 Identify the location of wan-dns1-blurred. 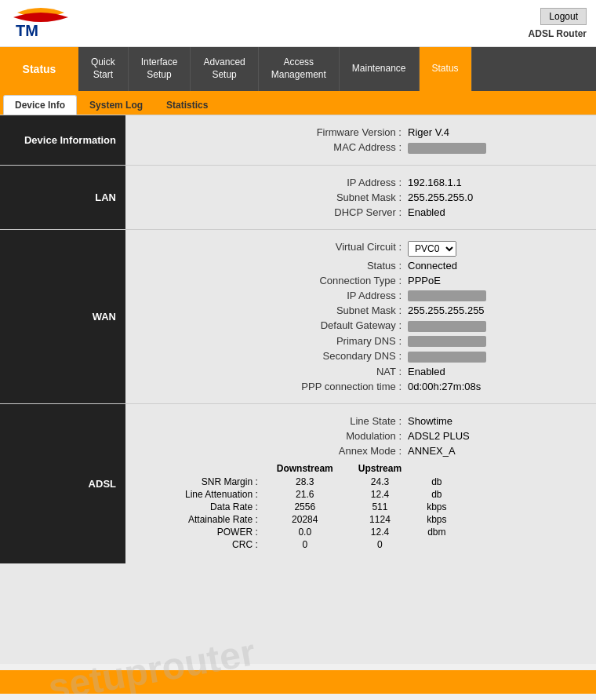
(447, 341).